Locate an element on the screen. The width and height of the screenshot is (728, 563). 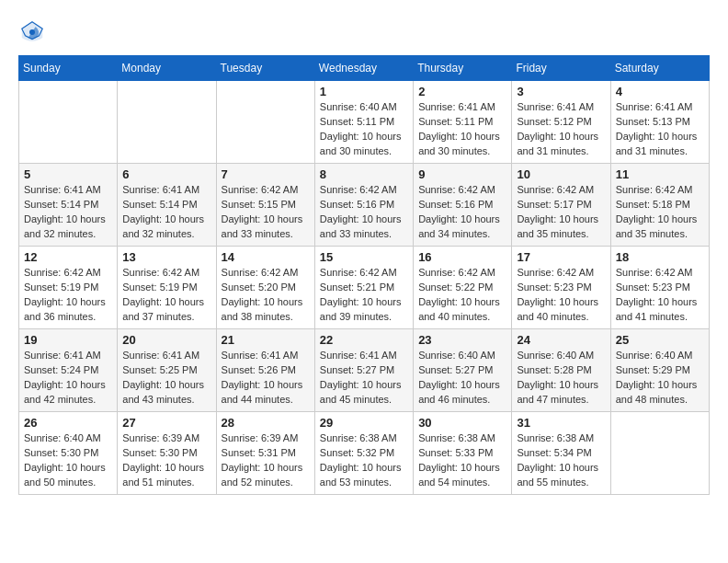
day-number: 3 is located at coordinates (561, 92).